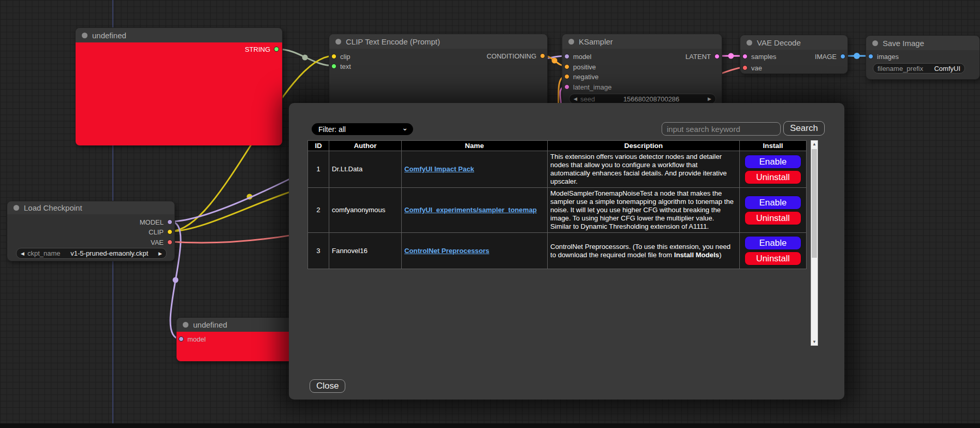 The image size is (980, 428). I want to click on node-title: VAE Decode, so click(779, 42).